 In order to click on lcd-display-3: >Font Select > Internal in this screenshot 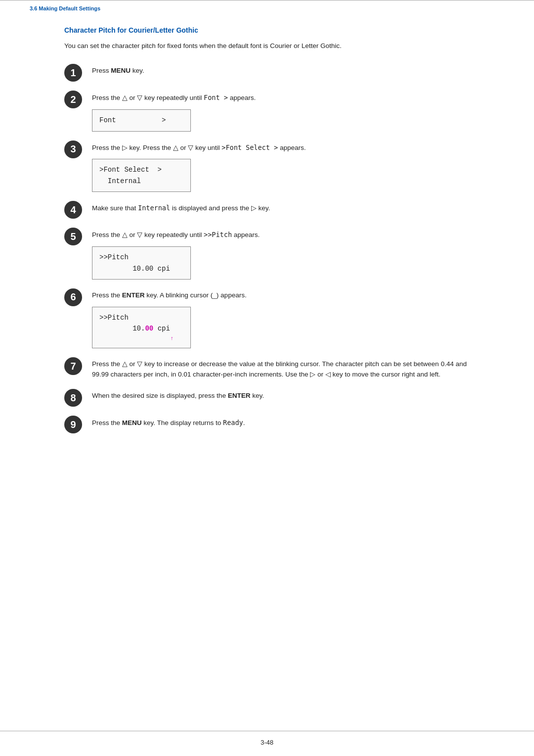, I will do `click(141, 175)`.